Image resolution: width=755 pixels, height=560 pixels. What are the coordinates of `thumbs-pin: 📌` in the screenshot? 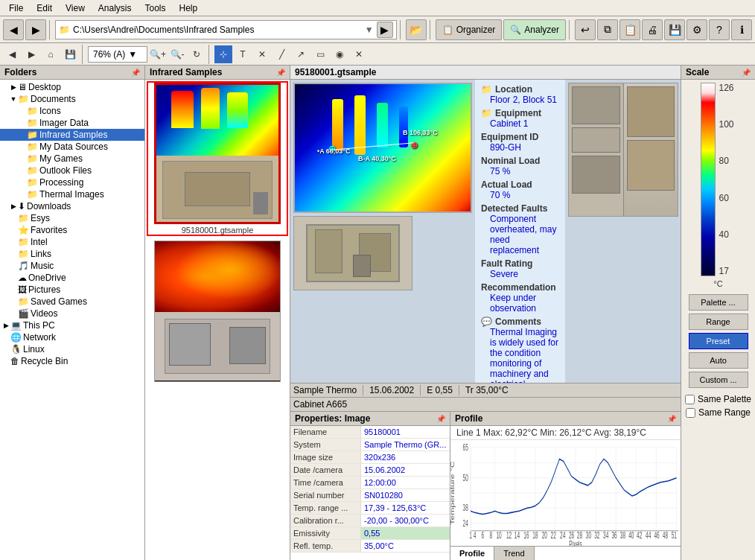 It's located at (281, 73).